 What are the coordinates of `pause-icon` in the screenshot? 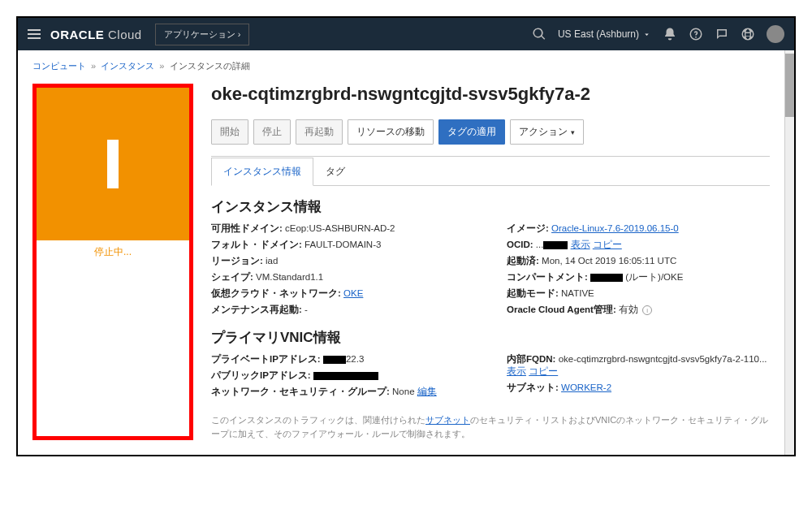 It's located at (113, 164).